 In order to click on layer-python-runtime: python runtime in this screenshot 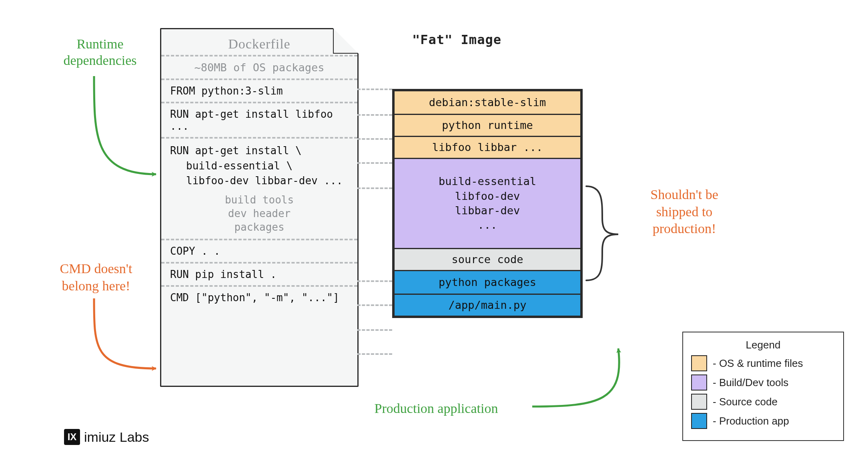, I will do `click(487, 126)`.